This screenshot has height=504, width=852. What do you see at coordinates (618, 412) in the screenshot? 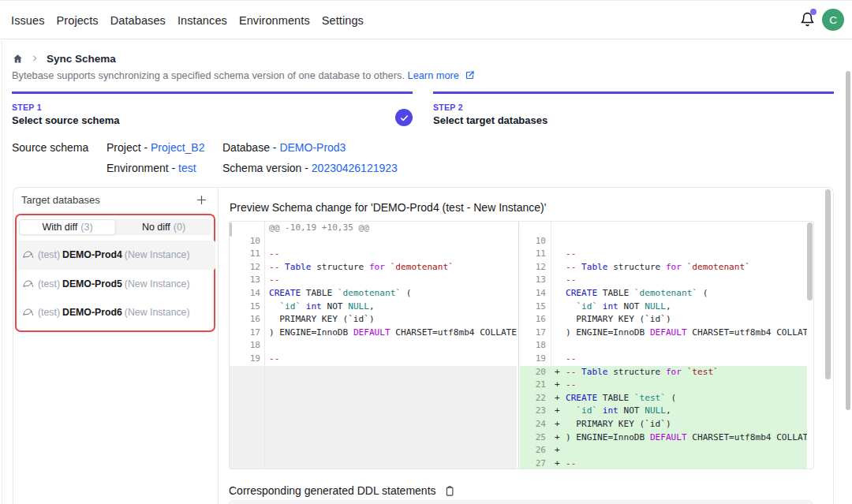
I see `line-content: `id` int NOT NULL,` at bounding box center [618, 412].